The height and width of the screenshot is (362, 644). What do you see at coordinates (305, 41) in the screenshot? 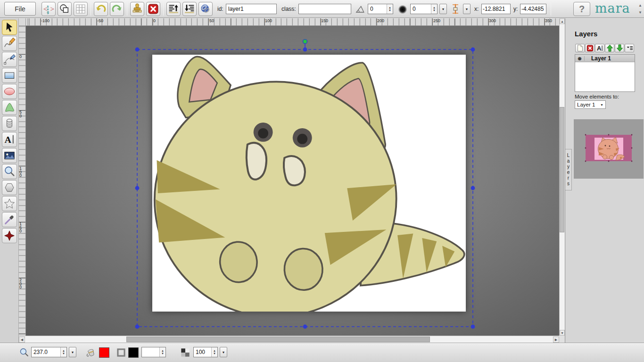
I see `rotate-handle` at bounding box center [305, 41].